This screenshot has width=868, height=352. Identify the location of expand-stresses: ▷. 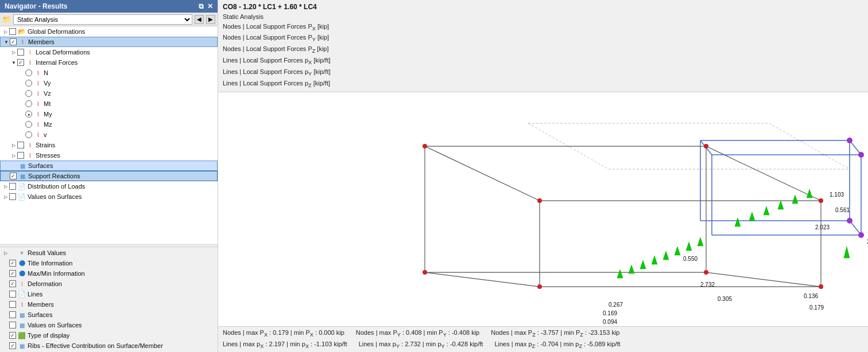
(14, 155).